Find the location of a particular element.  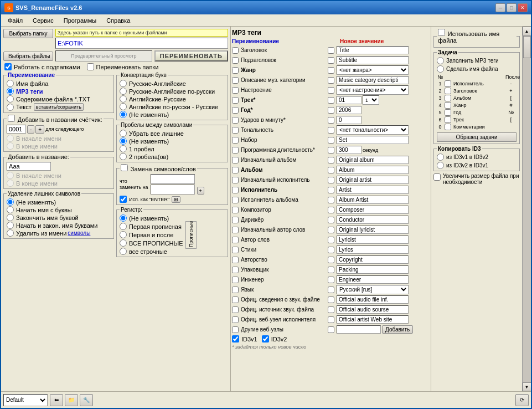

tag-newval-check-orig-artist is located at coordinates (331, 180).